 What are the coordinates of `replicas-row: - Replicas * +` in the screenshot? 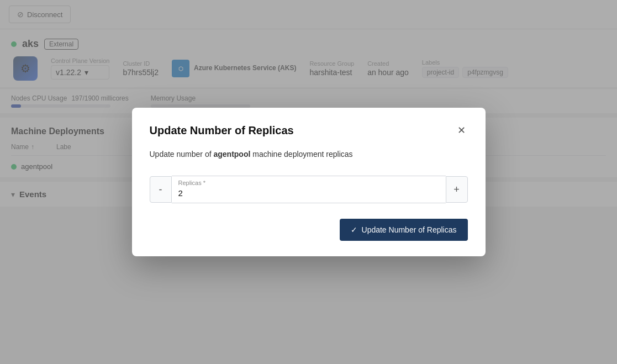 It's located at (309, 189).